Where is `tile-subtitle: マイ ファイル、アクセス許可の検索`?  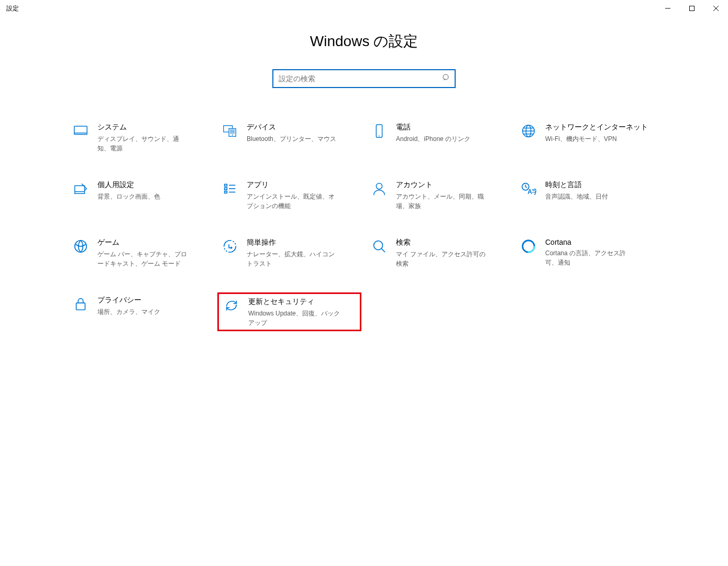
tile-subtitle: マイ ファイル、アクセス許可の検索 is located at coordinates (442, 259).